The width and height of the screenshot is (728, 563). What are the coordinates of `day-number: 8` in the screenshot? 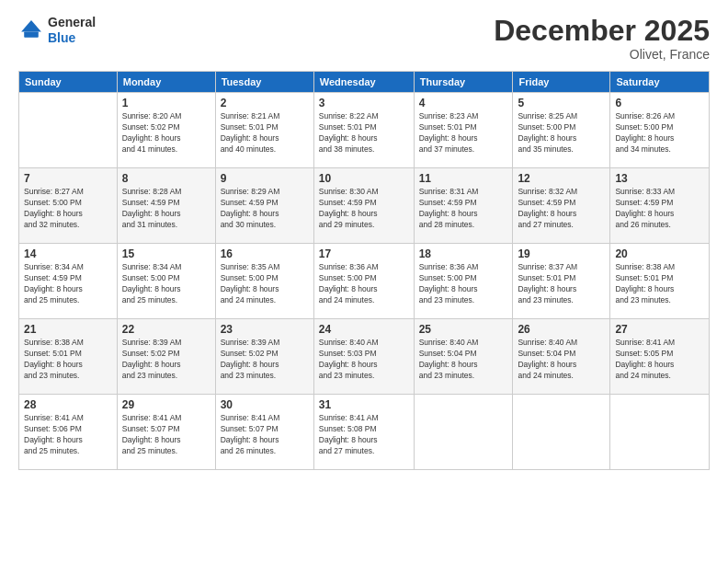 It's located at (166, 178).